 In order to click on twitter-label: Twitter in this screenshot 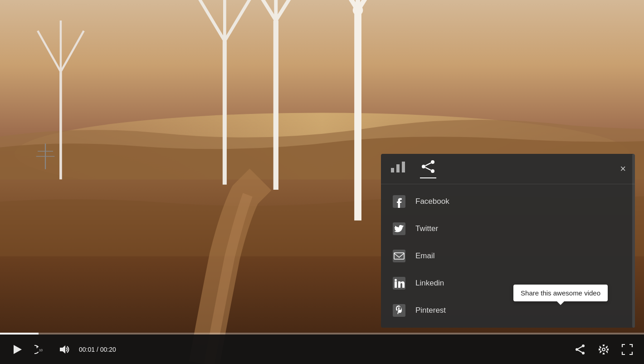, I will do `click(427, 229)`.